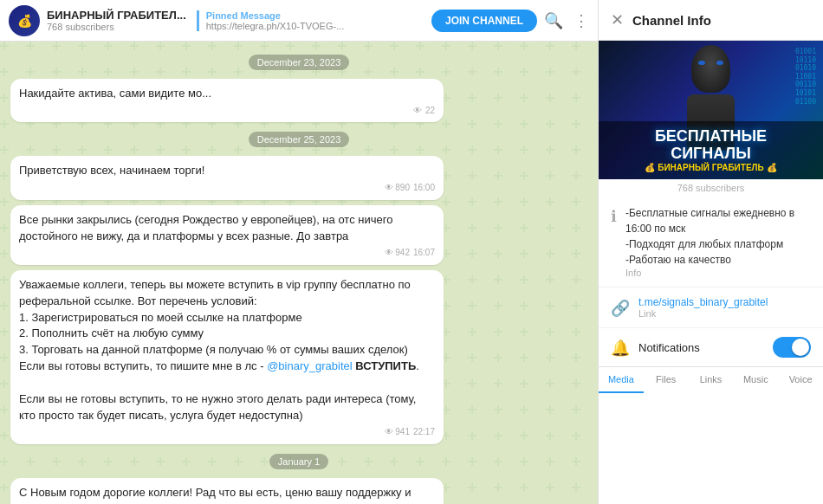 Image resolution: width=823 pixels, height=504 pixels. Describe the element at coordinates (116, 27) in the screenshot. I see `channel-subscribers: 768 subscribers` at that location.